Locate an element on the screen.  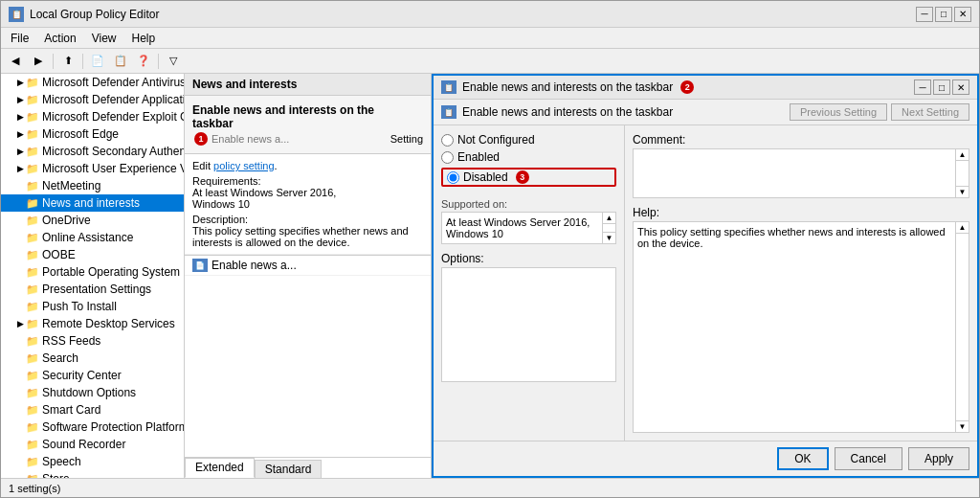
tree-item-edge: ▶ 📁 Microsoft Edge is located at coordinates (92, 134).